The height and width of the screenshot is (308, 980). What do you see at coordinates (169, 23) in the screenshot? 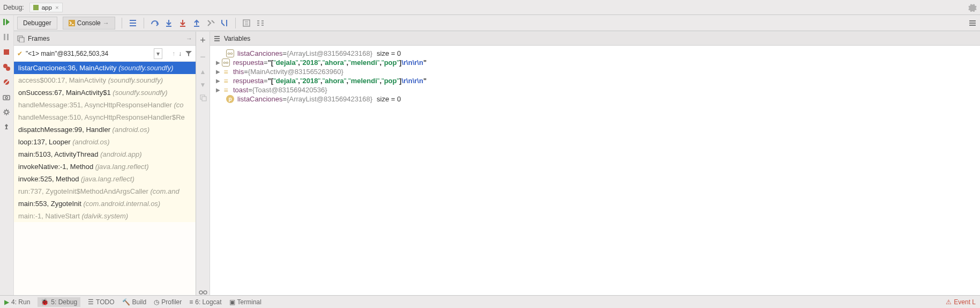
I see `step-into-icon` at bounding box center [169, 23].